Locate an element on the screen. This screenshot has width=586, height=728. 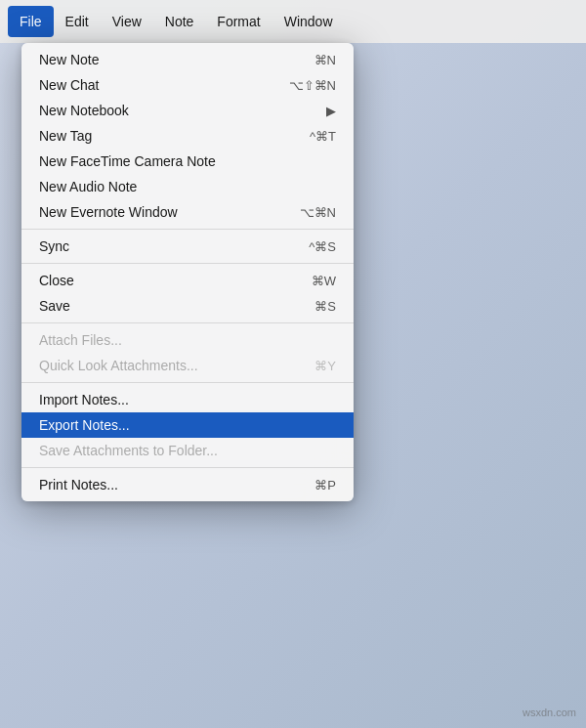
menu-item-close-shortcut: ⌘W is located at coordinates (324, 281).